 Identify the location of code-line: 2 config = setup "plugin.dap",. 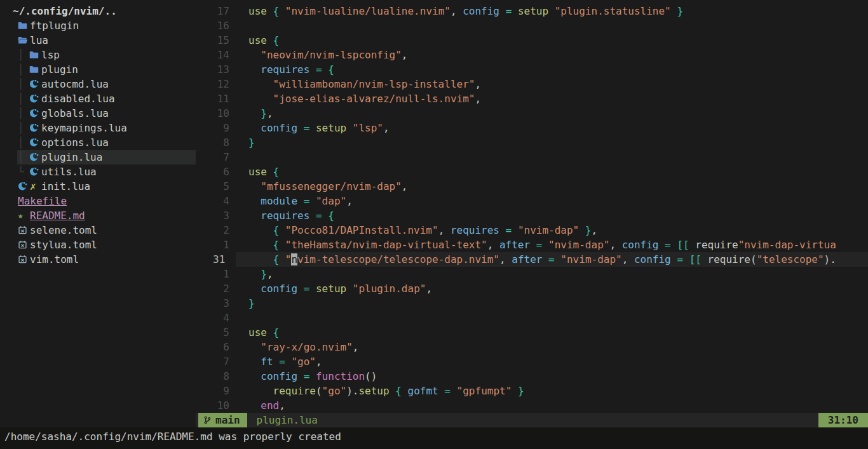
(532, 288).